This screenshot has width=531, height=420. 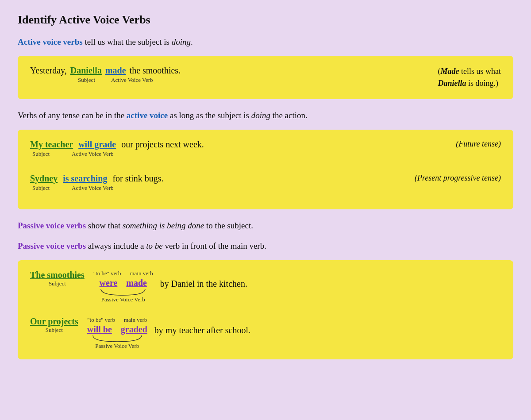 I want to click on box3-row1-subject-label: Subject, so click(x=58, y=284).